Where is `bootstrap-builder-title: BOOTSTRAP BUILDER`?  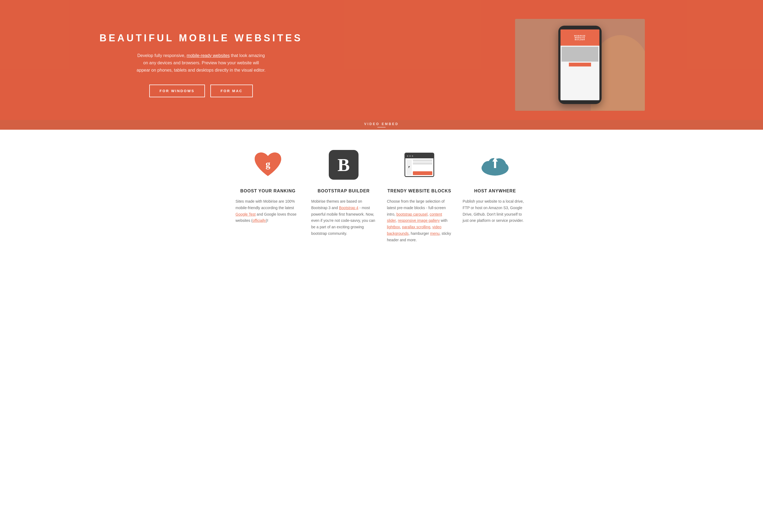
bootstrap-builder-title: BOOTSTRAP BUILDER is located at coordinates (344, 191).